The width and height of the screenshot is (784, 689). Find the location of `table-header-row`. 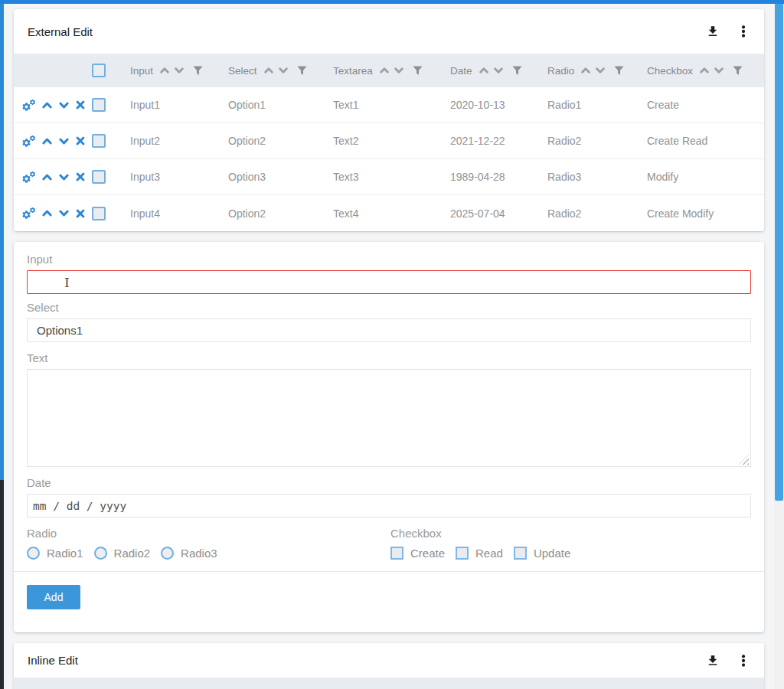

table-header-row is located at coordinates (389, 683).